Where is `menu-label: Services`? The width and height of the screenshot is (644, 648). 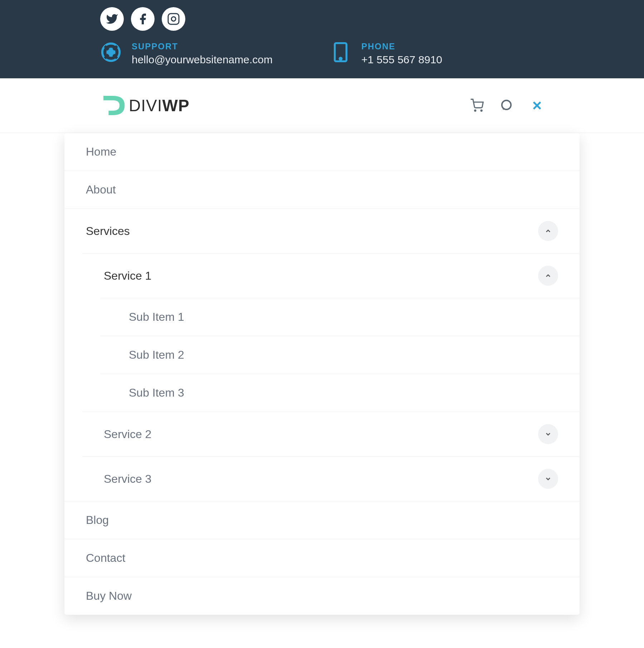 menu-label: Services is located at coordinates (108, 231).